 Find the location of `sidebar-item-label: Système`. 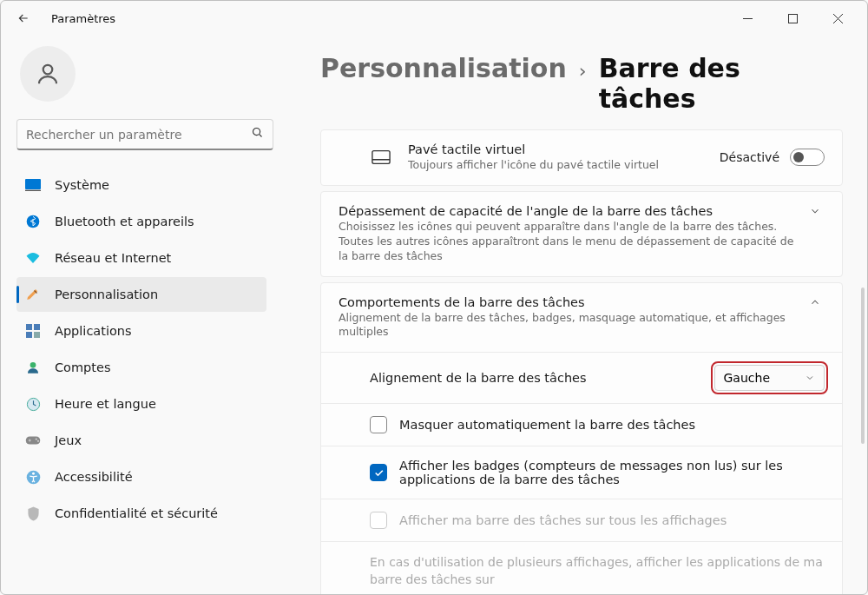

sidebar-item-label: Système is located at coordinates (82, 185).